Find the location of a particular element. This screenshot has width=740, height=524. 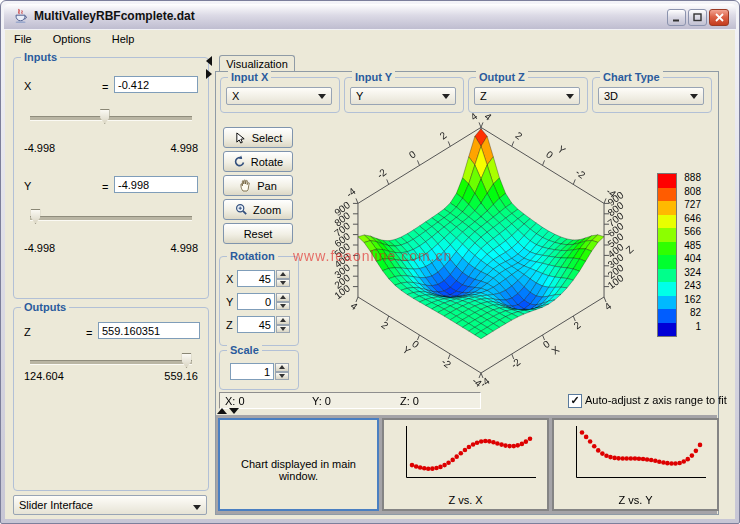

menu-options: Options is located at coordinates (72, 39).